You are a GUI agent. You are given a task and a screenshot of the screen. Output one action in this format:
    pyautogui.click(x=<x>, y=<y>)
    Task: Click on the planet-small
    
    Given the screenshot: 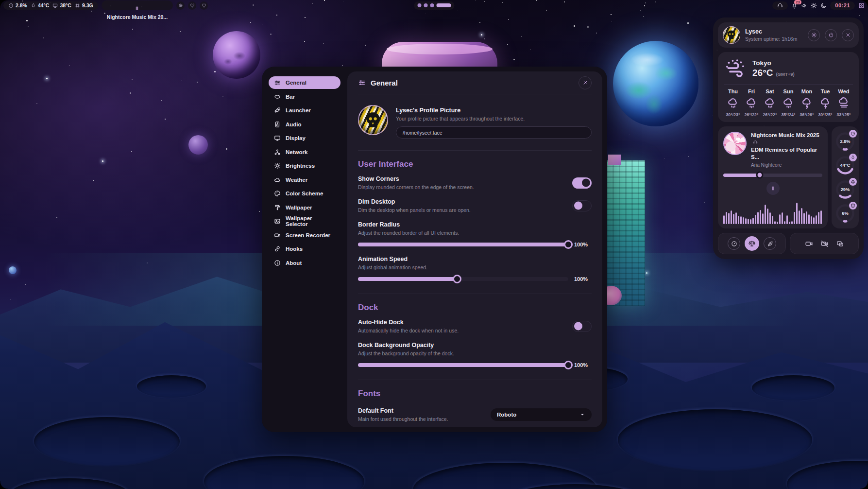 What is the action you would take?
    pyautogui.click(x=198, y=145)
    